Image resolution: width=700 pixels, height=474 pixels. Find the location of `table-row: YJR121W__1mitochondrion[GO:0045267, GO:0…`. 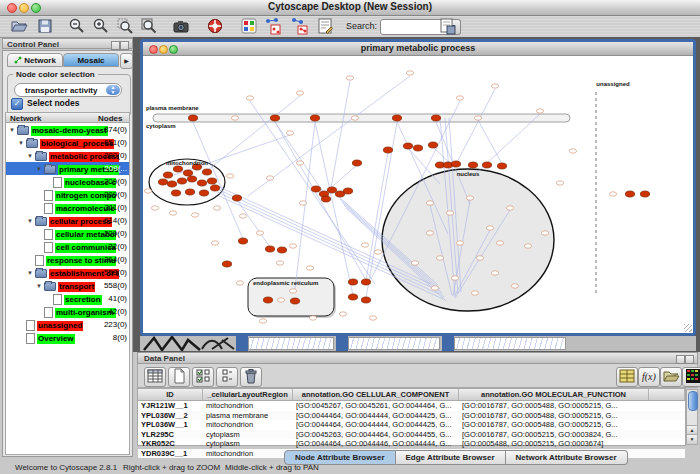

table-row: YJR121W__1mitochondrion[GO:0045267, GO:0… is located at coordinates (412, 406).